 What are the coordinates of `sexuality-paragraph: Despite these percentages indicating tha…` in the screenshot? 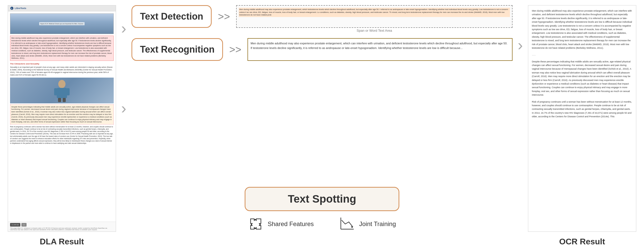 It's located at (62, 114).